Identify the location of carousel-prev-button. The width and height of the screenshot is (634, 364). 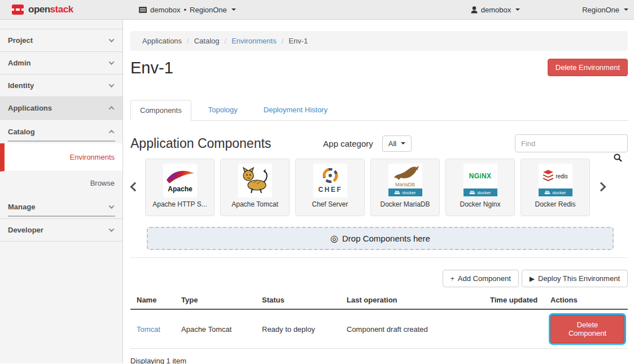
(135, 187).